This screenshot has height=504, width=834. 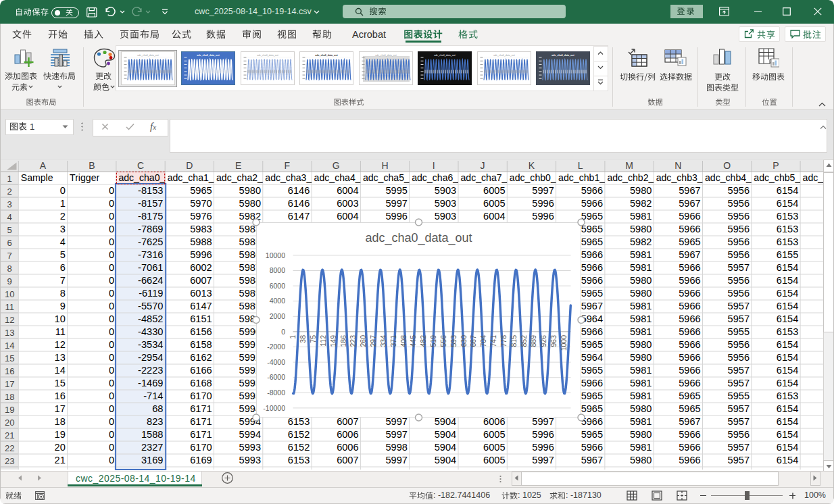 What do you see at coordinates (201, 434) in the screenshot?
I see `svg-text: 6171` at bounding box center [201, 434].